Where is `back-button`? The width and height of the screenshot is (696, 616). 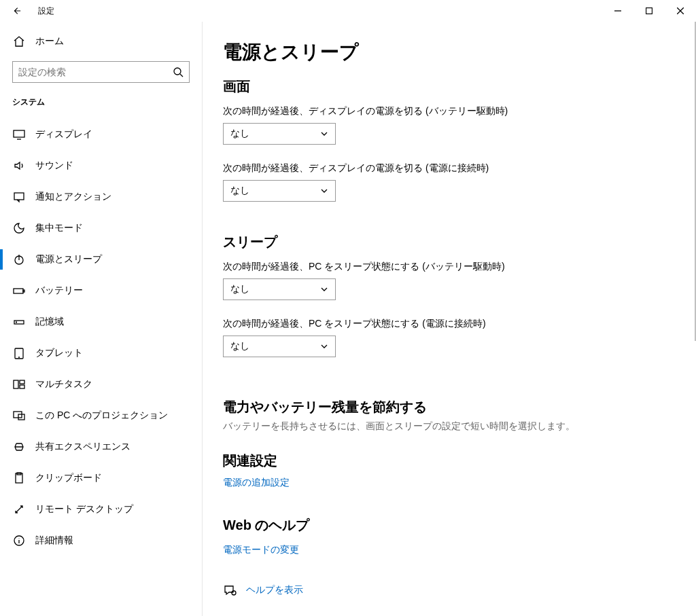
back-button is located at coordinates (16, 11).